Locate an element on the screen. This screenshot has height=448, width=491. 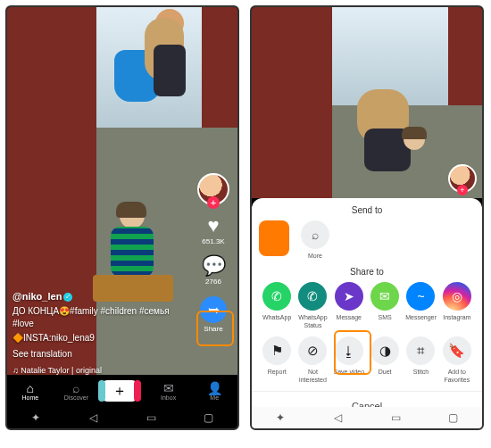
action-label: Stitch is located at coordinates (420, 371).